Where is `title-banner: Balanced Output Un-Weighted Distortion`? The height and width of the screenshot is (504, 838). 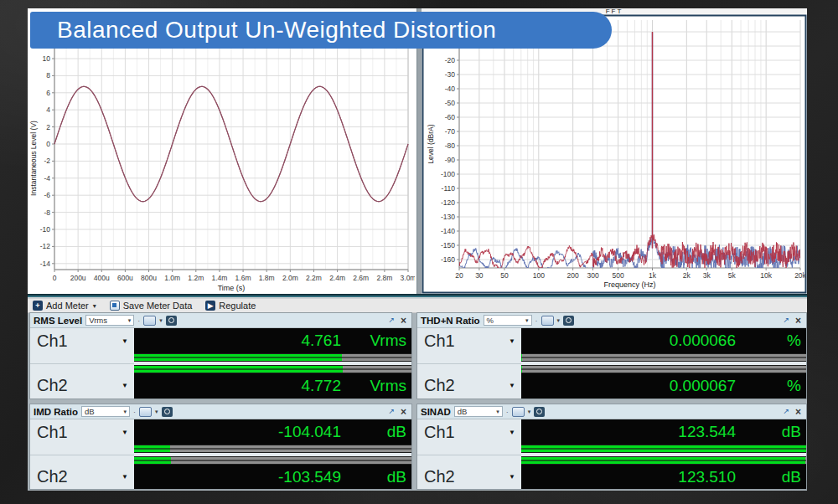 title-banner: Balanced Output Un-Weighted Distortion is located at coordinates (321, 30).